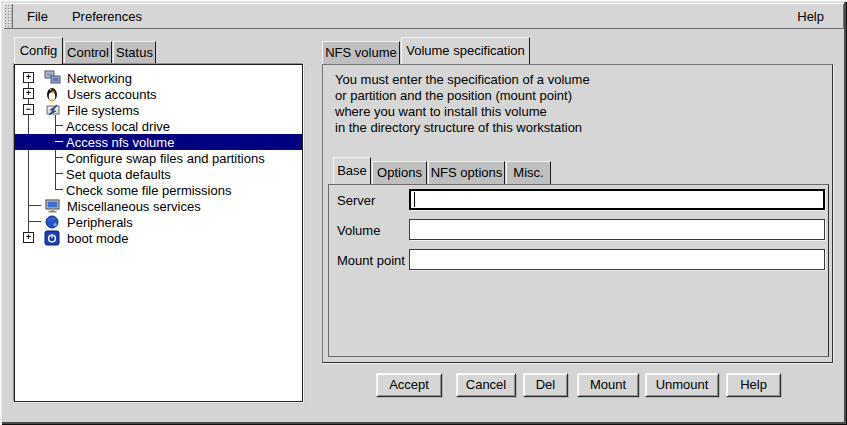 The width and height of the screenshot is (847, 425). Describe the element at coordinates (52, 222) in the screenshot. I see `peripherals-icon` at that location.